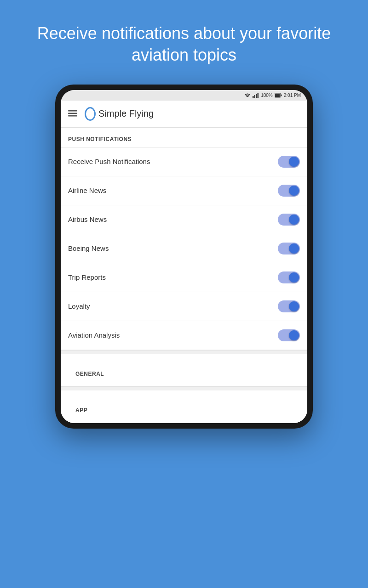  What do you see at coordinates (289, 335) in the screenshot?
I see `aviation-analysis-toggle` at bounding box center [289, 335].